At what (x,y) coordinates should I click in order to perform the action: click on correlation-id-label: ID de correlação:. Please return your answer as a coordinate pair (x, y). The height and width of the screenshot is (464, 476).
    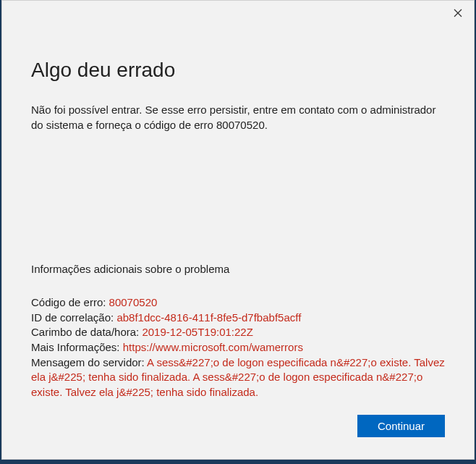
    Looking at the image, I should click on (74, 317).